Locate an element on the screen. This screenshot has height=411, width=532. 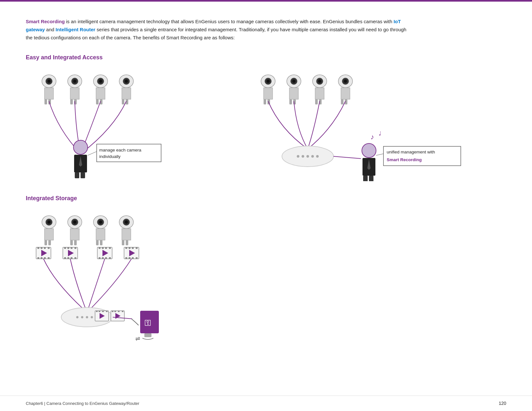
right-diagram: ♪ ♩ unified management with Smart Record… is located at coordinates (358, 126).